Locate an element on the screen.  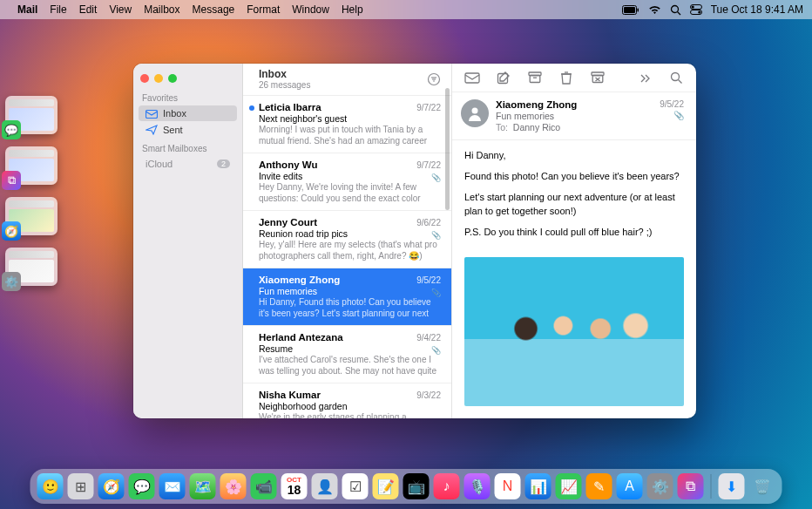
dock-music: ♪ is located at coordinates (447, 486).